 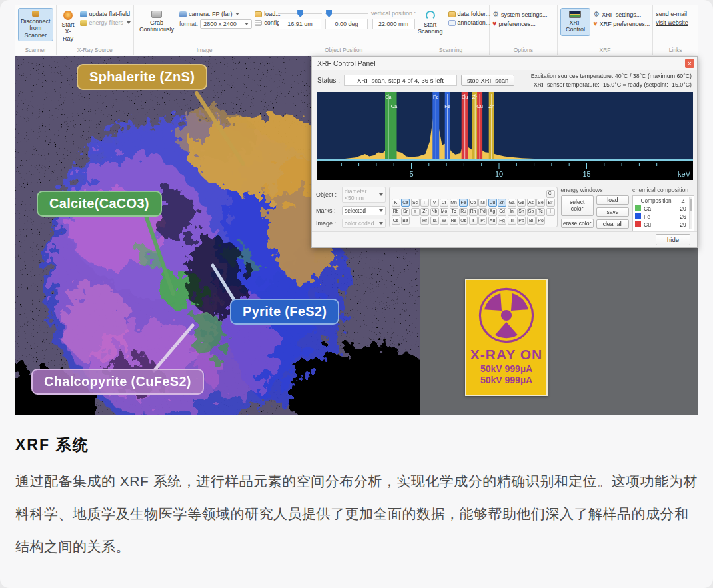 What do you see at coordinates (504, 137) in the screenshot?
I see `spectrum-chart-box: CaCaFeFeCuZnCuZn51015keV` at bounding box center [504, 137].